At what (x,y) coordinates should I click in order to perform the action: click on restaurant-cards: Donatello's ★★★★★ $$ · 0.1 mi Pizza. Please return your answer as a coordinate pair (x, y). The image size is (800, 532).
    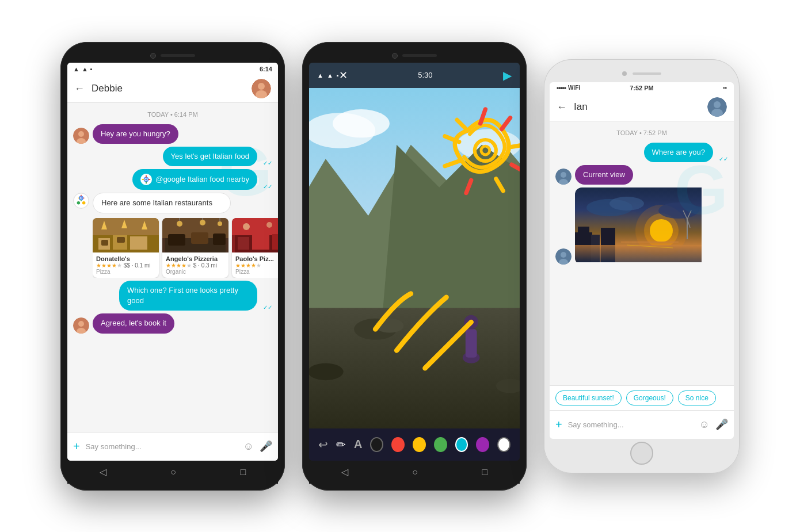
    Looking at the image, I should click on (185, 248).